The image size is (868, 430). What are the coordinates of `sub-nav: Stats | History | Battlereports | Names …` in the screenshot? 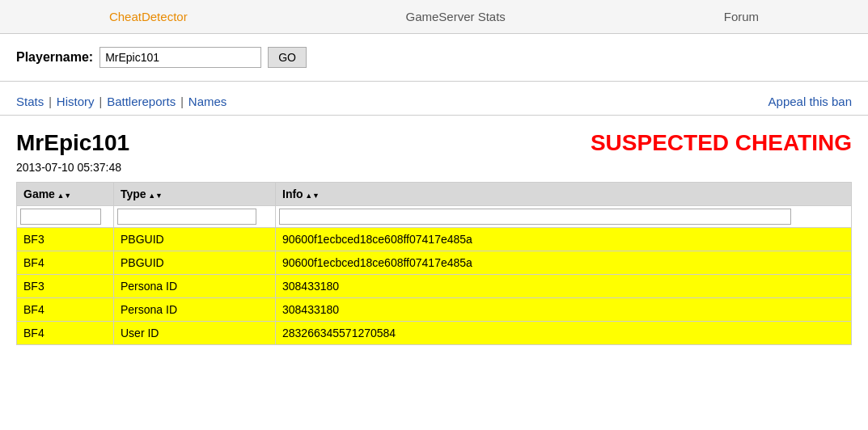 It's located at (434, 102).